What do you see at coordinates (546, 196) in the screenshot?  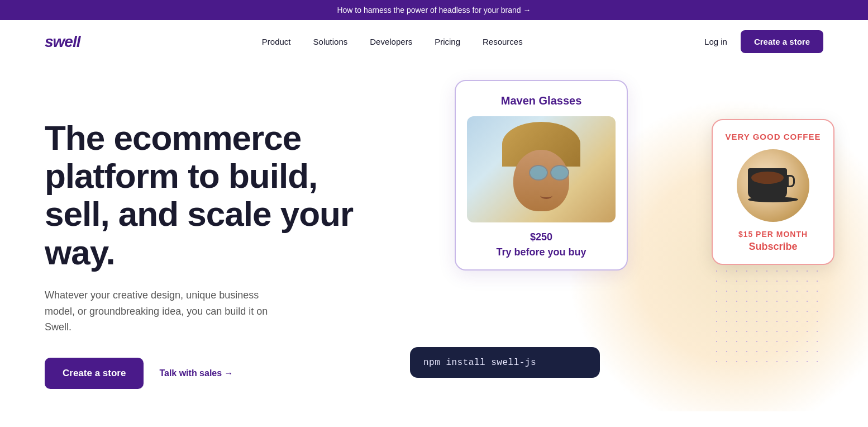 I see `smile-shape` at bounding box center [546, 196].